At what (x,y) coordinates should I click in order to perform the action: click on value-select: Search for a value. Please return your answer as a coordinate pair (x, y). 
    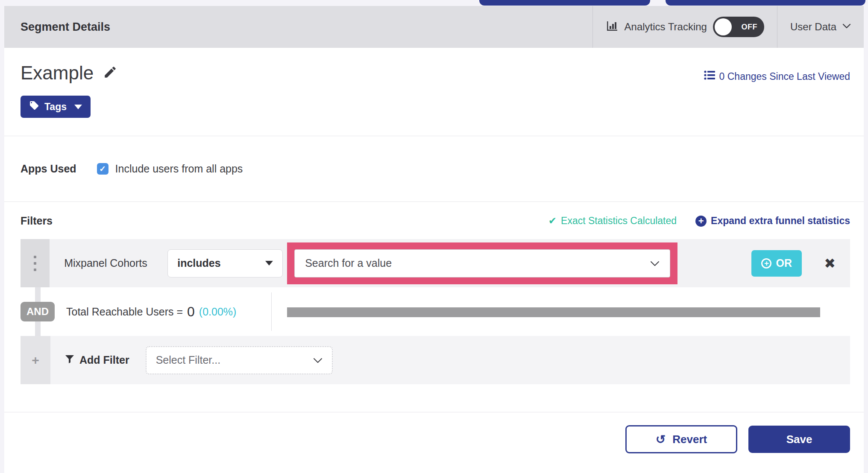
    Looking at the image, I should click on (482, 263).